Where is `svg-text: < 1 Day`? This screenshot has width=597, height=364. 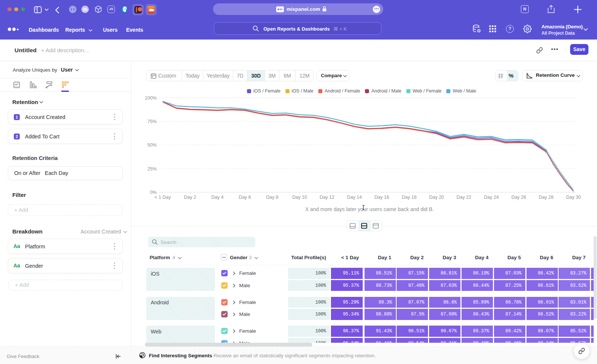 svg-text: < 1 Day is located at coordinates (163, 197).